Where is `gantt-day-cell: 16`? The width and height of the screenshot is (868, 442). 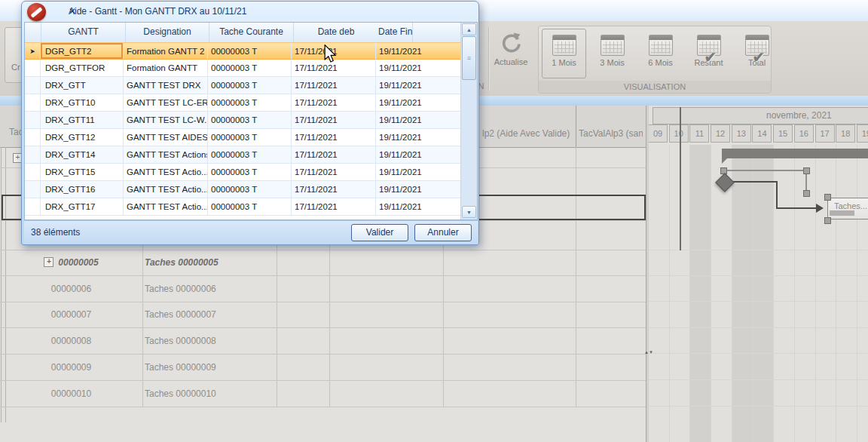
gantt-day-cell: 16 is located at coordinates (805, 134).